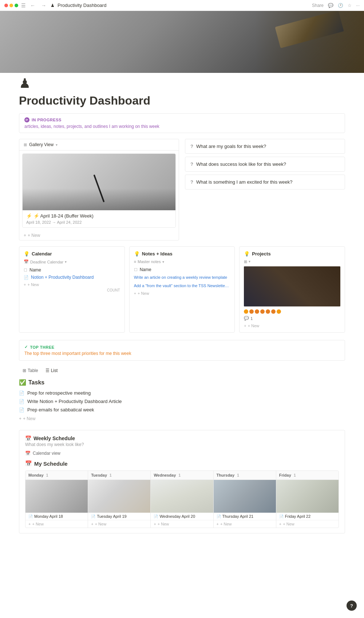  Describe the element at coordinates (265, 146) in the screenshot. I see `question-item-1: ? What are my goals for this week?` at that location.